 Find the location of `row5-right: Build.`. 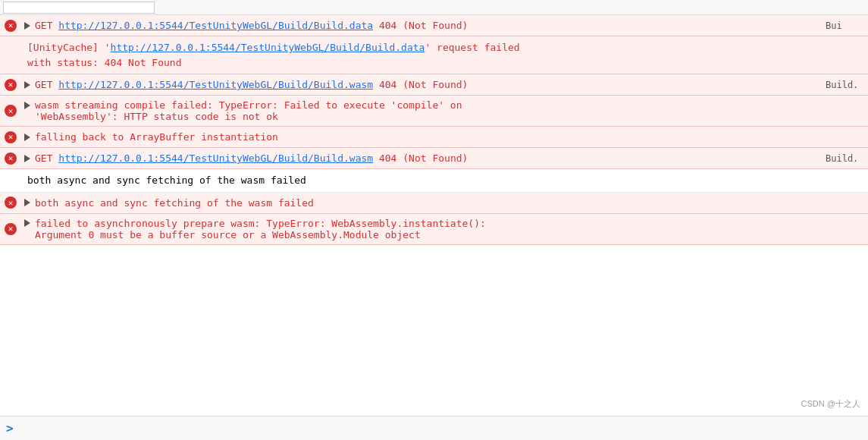

row5-right: Build. is located at coordinates (845, 158).